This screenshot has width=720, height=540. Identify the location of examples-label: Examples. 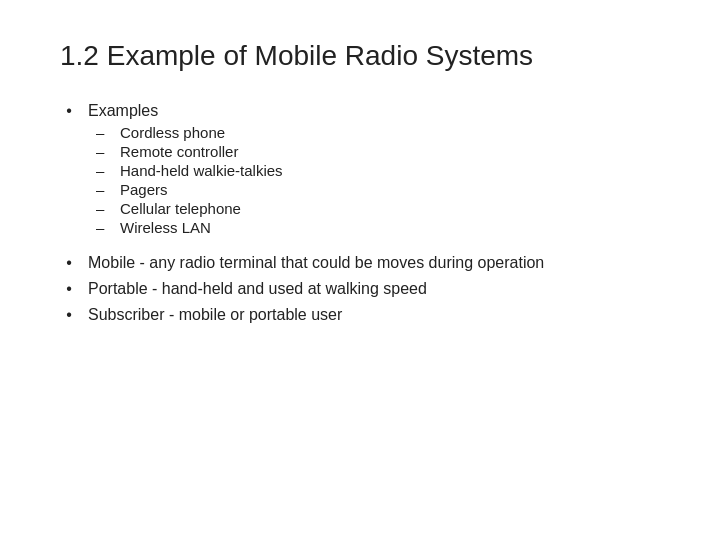
(123, 111).